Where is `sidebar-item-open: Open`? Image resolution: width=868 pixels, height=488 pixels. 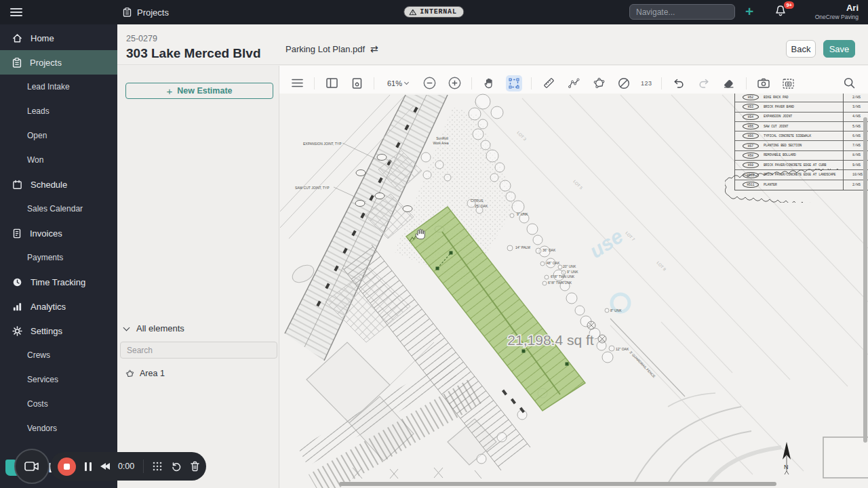
sidebar-item-open: Open is located at coordinates (58, 136).